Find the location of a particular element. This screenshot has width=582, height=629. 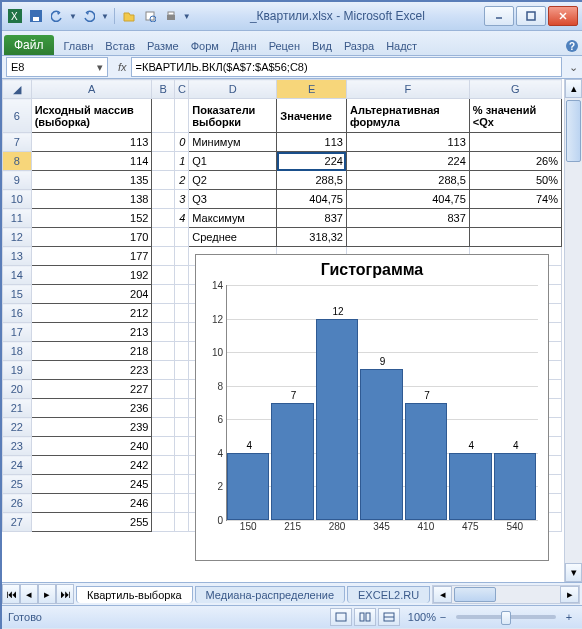

row-header: 10 is located at coordinates (18, 200).